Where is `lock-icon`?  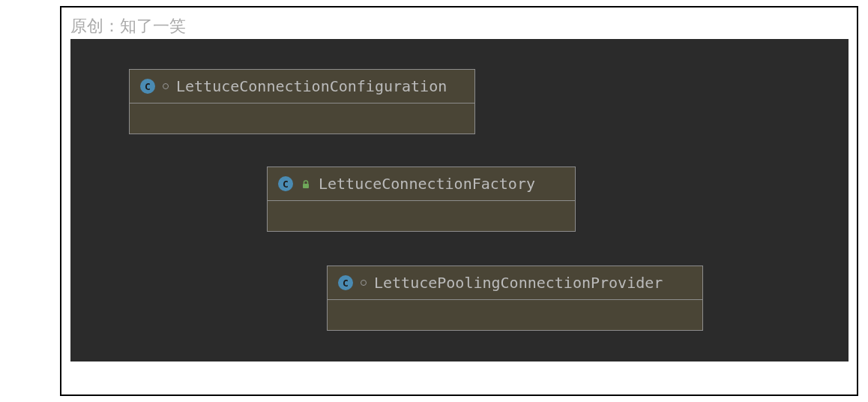
lock-icon is located at coordinates (306, 184).